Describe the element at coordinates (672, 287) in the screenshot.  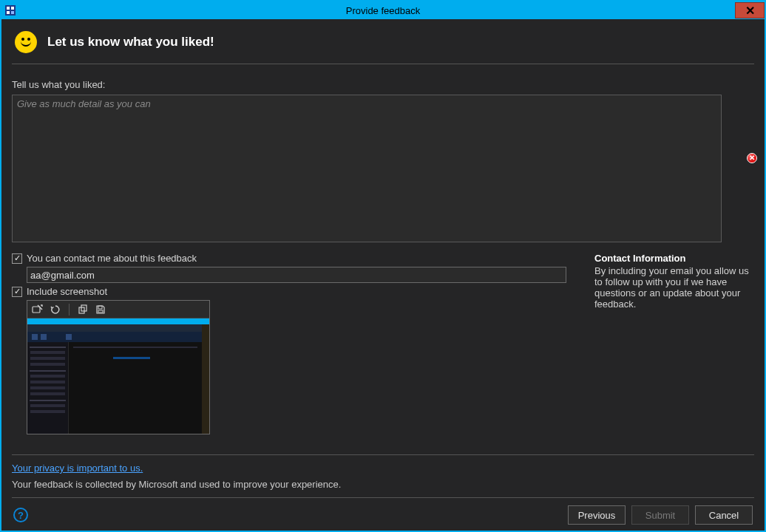
I see `contact-info-text: By including your email you allow us to …` at that location.